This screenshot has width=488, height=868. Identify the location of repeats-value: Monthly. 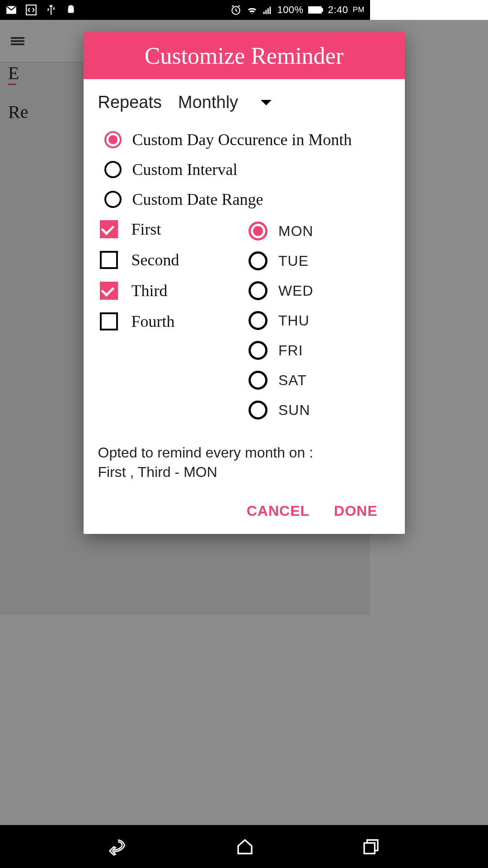
(208, 102).